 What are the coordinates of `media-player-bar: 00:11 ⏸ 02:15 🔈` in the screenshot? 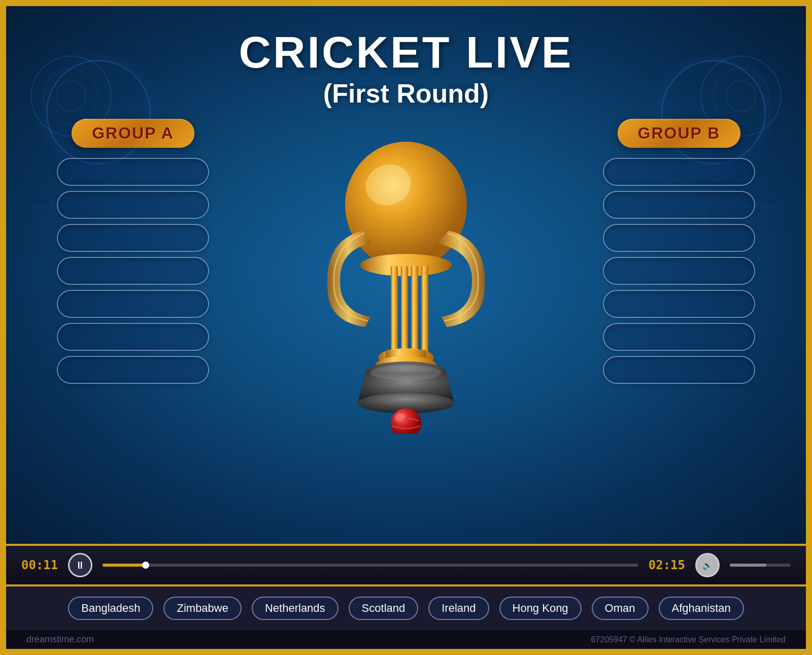 It's located at (406, 565).